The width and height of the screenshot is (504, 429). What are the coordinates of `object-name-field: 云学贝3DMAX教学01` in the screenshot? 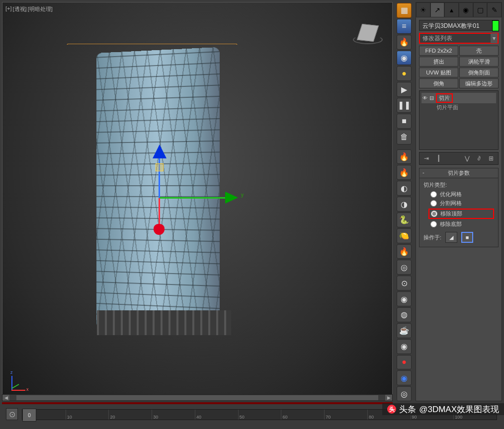 It's located at (459, 25).